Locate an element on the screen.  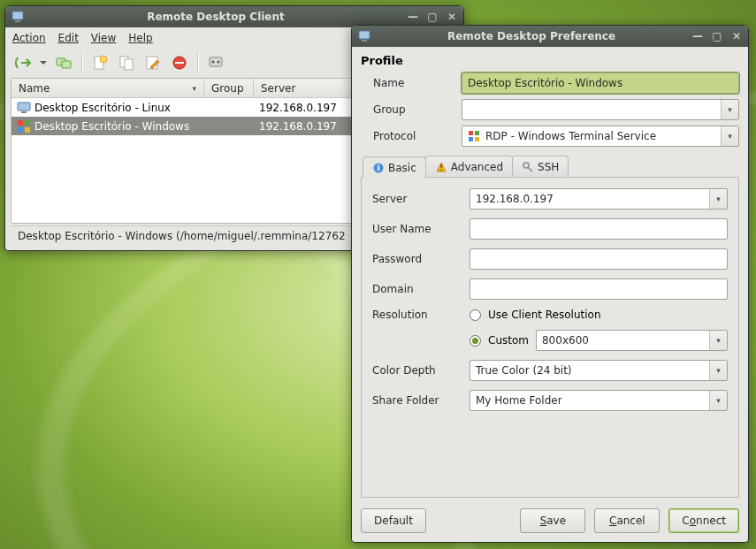
menu-view: View is located at coordinates (103, 38).